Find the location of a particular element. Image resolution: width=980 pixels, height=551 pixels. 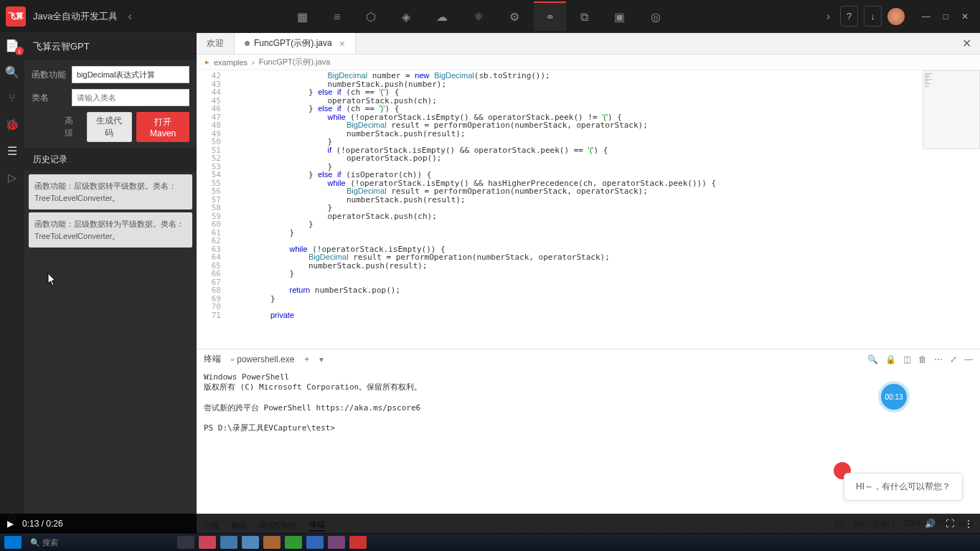

terminal-lock-icon: 🔒 is located at coordinates (891, 359).